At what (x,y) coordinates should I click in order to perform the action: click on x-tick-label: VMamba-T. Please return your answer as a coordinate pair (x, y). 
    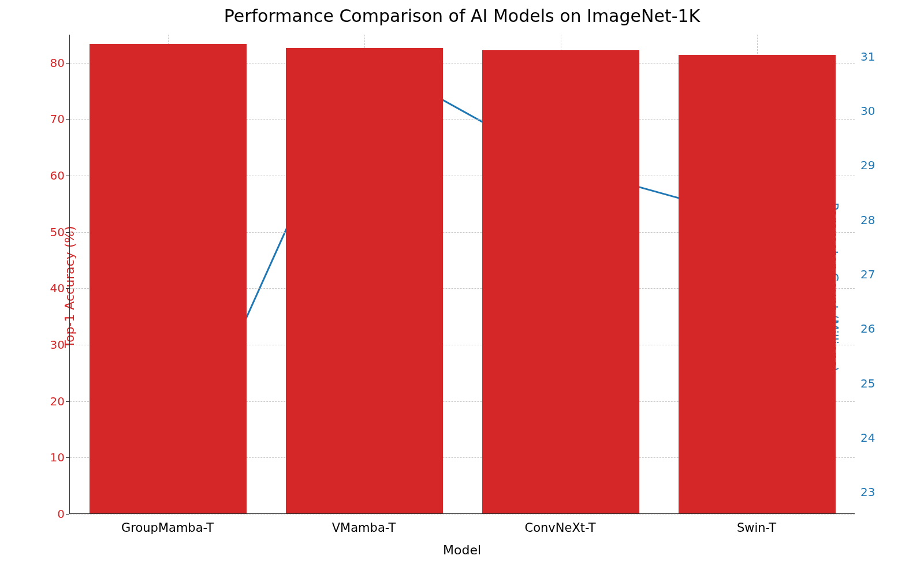
    Looking at the image, I should click on (364, 528).